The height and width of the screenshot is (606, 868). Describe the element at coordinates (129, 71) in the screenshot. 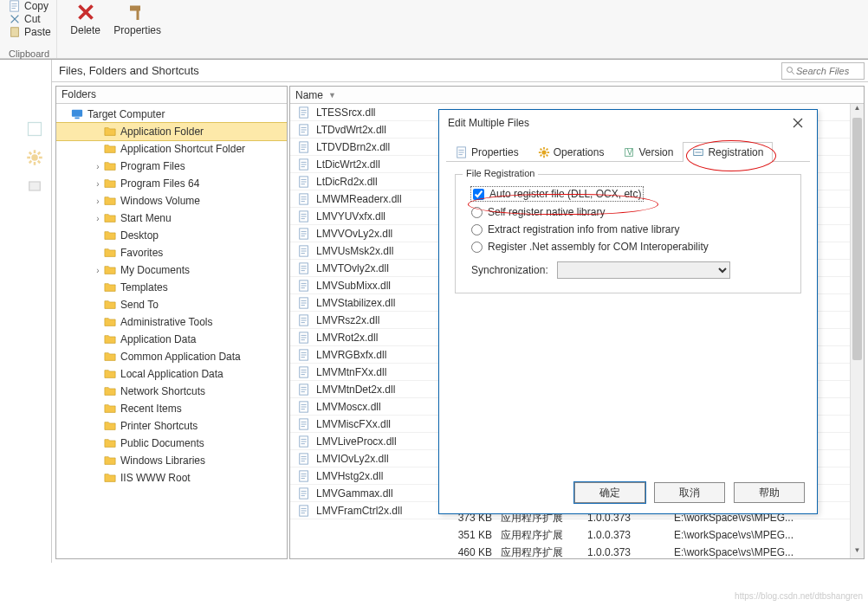

I see `section-title: Files, Folders and Shortcuts` at that location.